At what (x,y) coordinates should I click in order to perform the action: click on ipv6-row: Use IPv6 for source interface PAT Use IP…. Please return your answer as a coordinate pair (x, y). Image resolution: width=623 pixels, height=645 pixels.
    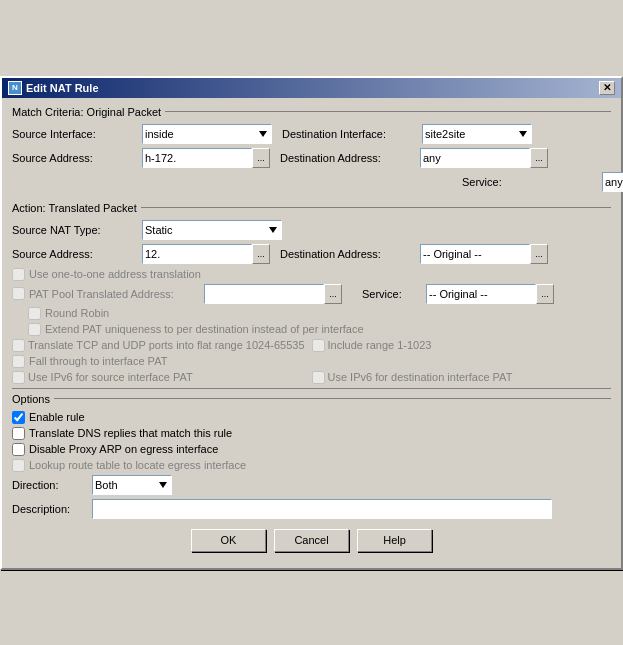
    Looking at the image, I should click on (312, 378).